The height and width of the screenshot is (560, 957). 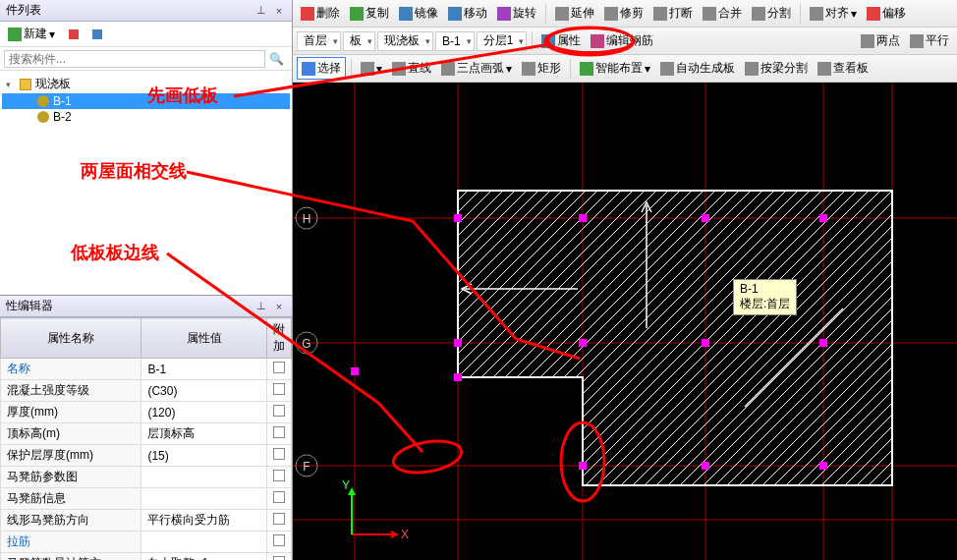 What do you see at coordinates (145, 117) in the screenshot?
I see `tree-item-b2: B-2` at bounding box center [145, 117].